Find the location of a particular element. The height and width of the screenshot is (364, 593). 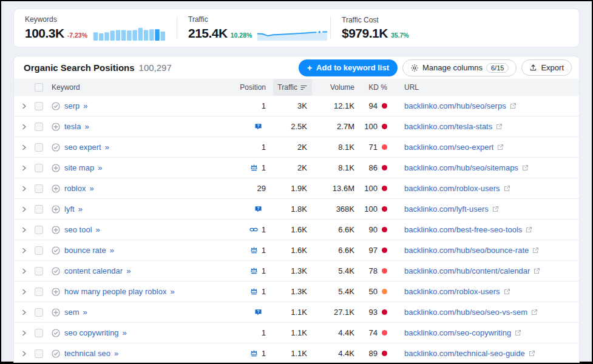

keyword-link: roblox is located at coordinates (75, 188).